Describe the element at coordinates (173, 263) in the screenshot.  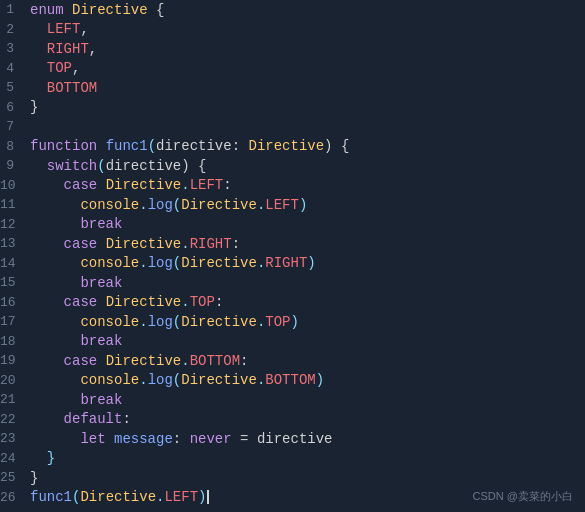
I see `line-content: console.log(Directive.RIGHT)` at that location.